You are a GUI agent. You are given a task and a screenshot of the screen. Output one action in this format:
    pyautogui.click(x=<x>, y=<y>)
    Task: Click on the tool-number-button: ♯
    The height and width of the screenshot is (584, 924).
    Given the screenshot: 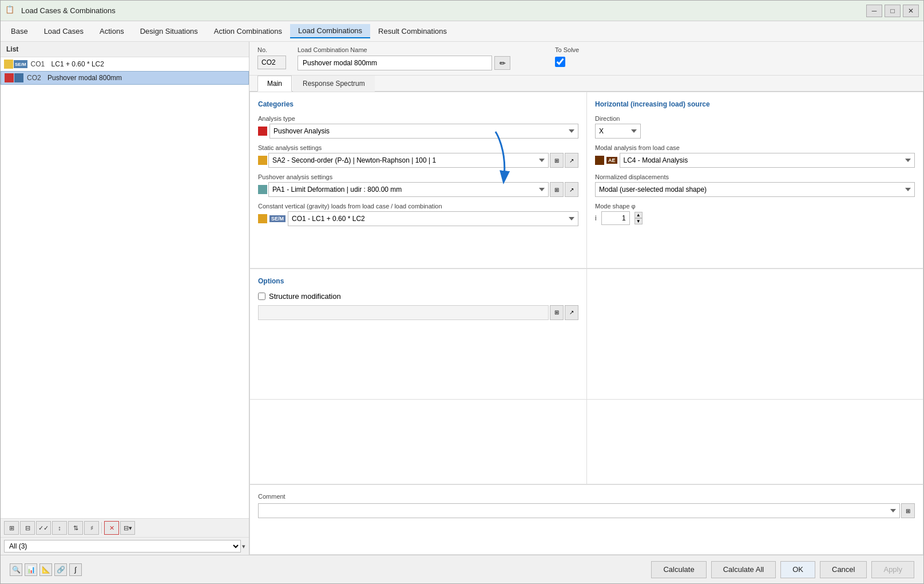 What is the action you would take?
    pyautogui.click(x=92, y=528)
    